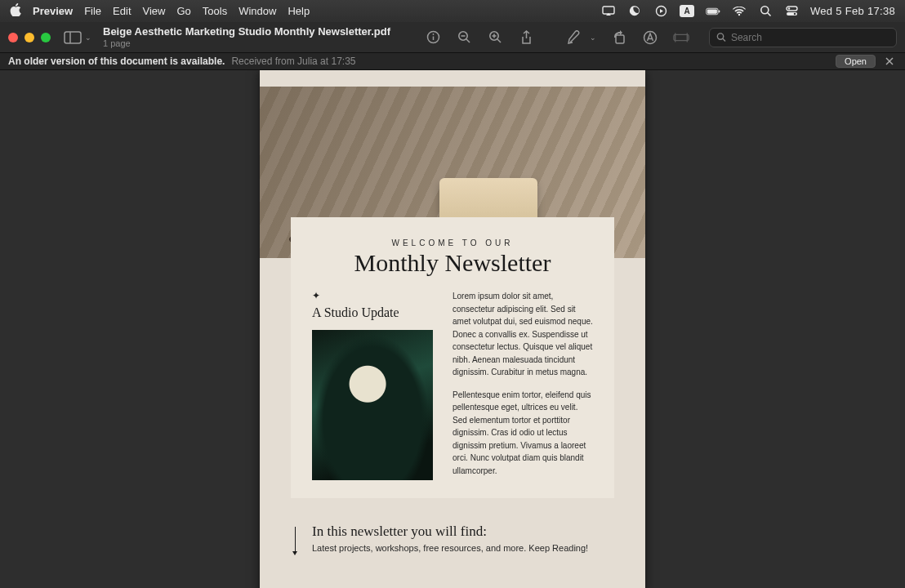  What do you see at coordinates (681, 38) in the screenshot?
I see `redact-button` at bounding box center [681, 38].